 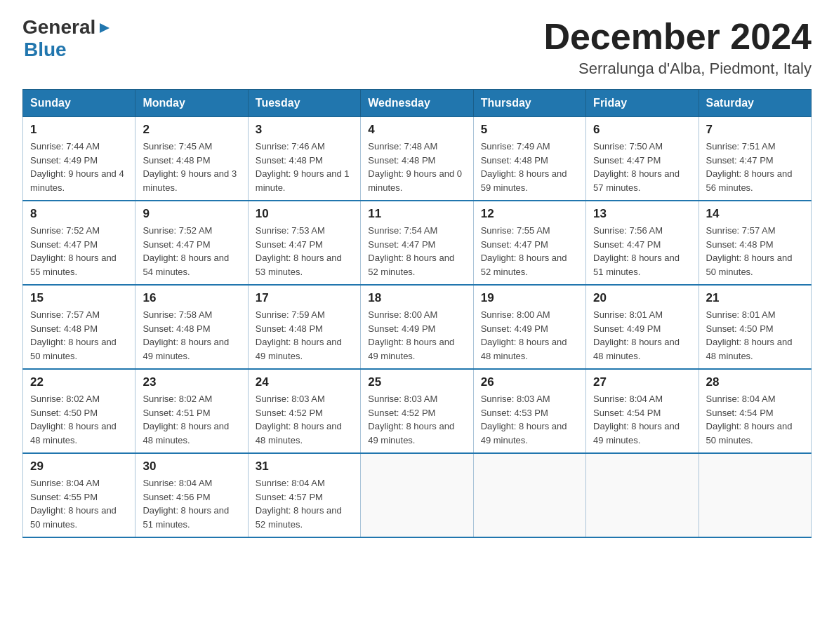 What do you see at coordinates (45, 50) in the screenshot?
I see `logo-text-blue: Blue` at bounding box center [45, 50].